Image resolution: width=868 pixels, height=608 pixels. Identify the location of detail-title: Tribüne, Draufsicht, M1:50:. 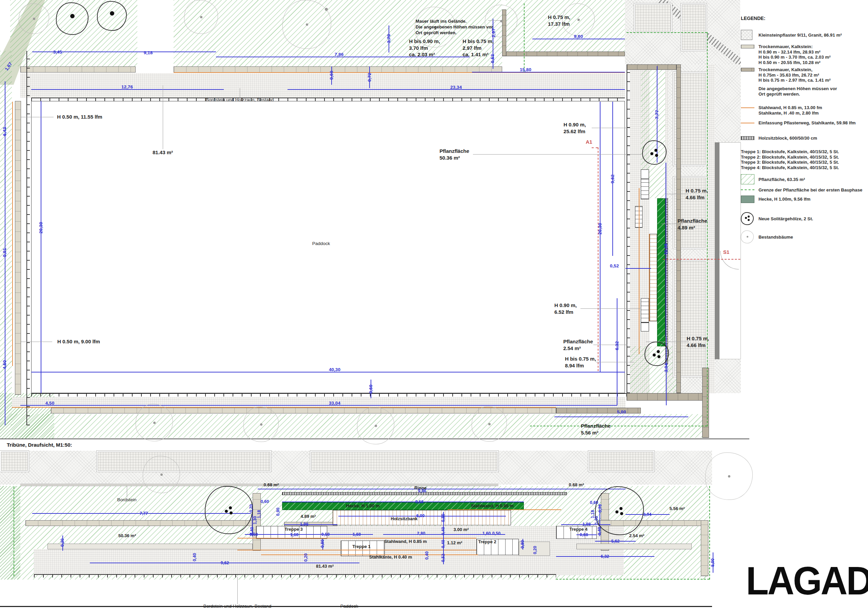
(39, 445).